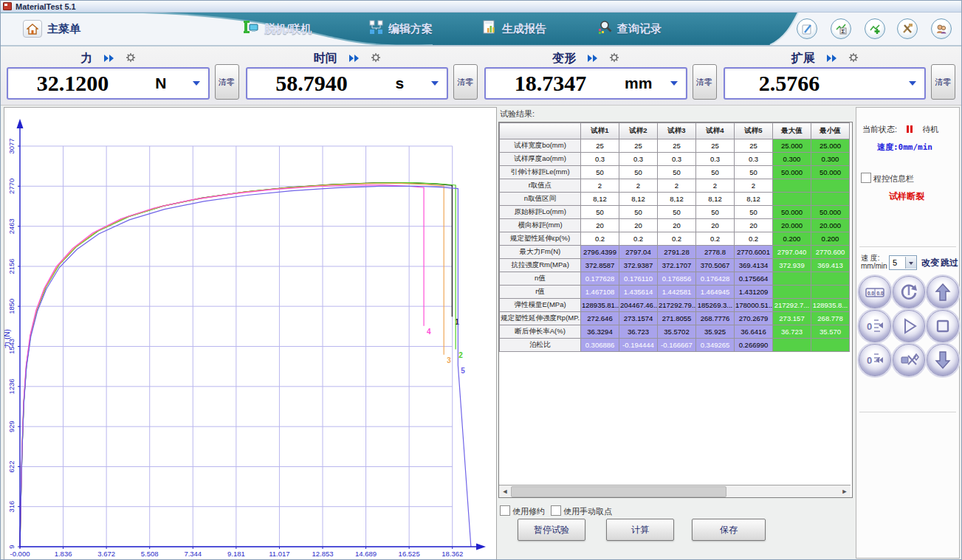  I want to click on counter-reset-button: 0.00.0, so click(875, 292).